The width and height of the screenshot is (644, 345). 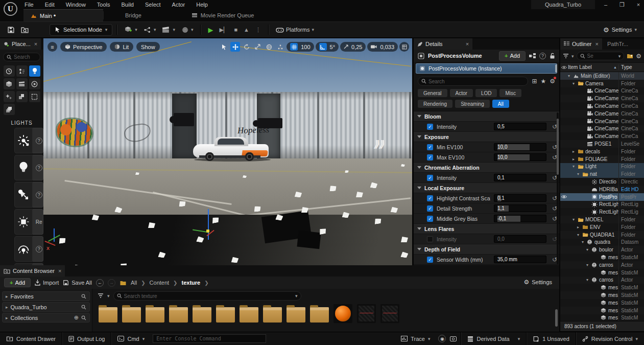 I want to click on place-item-sky-light: ?, so click(x=29, y=249).